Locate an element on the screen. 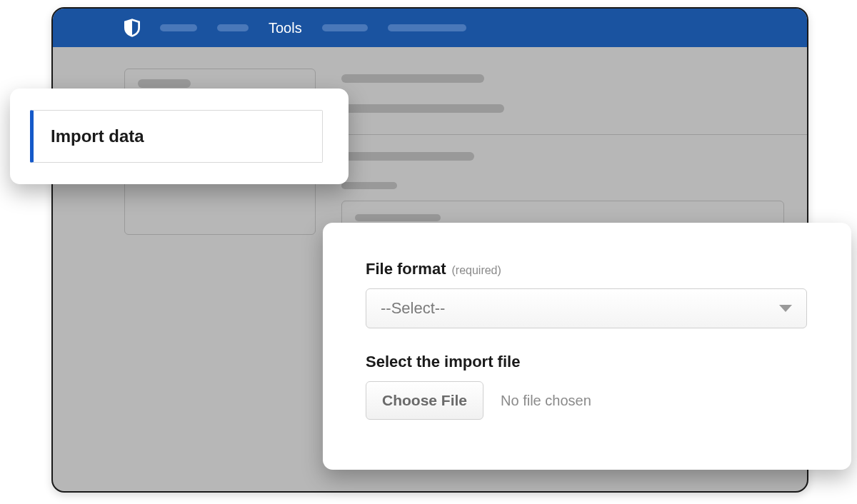 This screenshot has width=857, height=504. sidebar-item is located at coordinates (164, 84).